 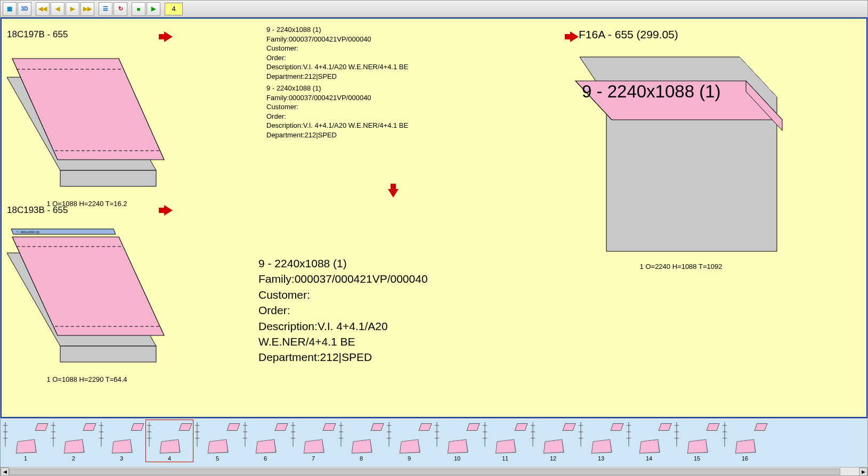 What do you see at coordinates (337, 48) in the screenshot?
I see `info1-line3: Customer:` at bounding box center [337, 48].